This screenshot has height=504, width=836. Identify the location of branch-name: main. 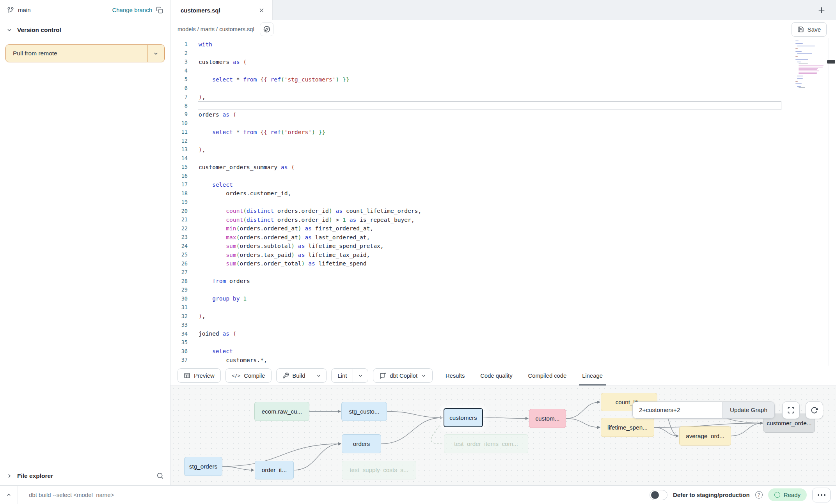
(24, 10).